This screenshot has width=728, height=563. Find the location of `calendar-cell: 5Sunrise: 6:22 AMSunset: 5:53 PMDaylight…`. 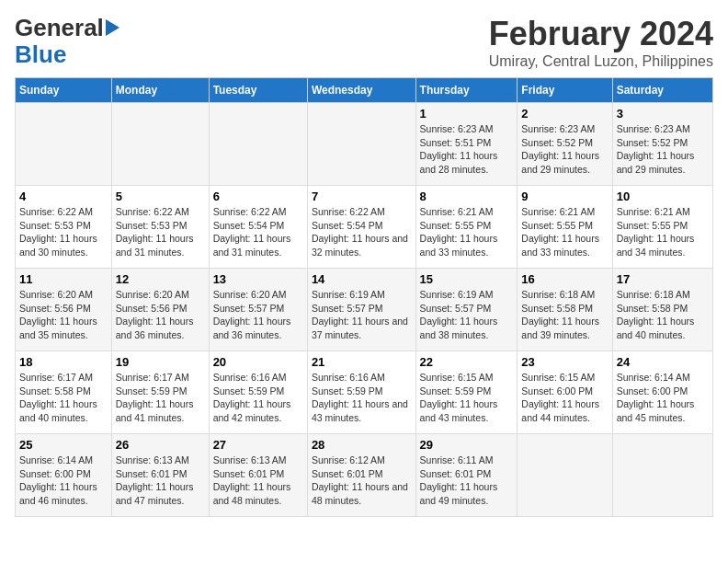

calendar-cell: 5Sunrise: 6:22 AMSunset: 5:53 PMDaylight… is located at coordinates (160, 227).